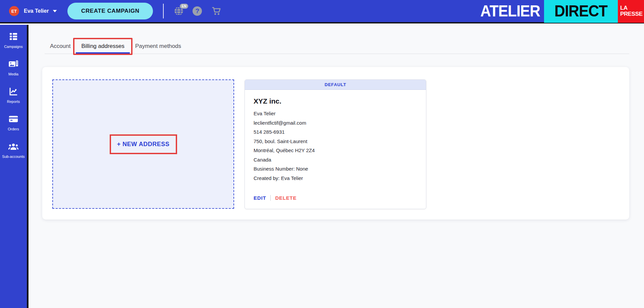 The width and height of the screenshot is (644, 308). Describe the element at coordinates (163, 11) in the screenshot. I see `header-divider` at that location.